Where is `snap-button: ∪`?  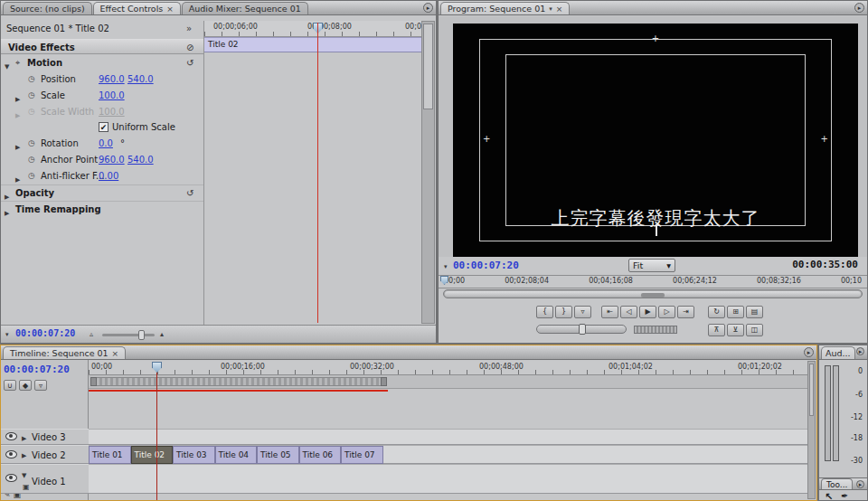
snap-button: ∪ is located at coordinates (10, 385).